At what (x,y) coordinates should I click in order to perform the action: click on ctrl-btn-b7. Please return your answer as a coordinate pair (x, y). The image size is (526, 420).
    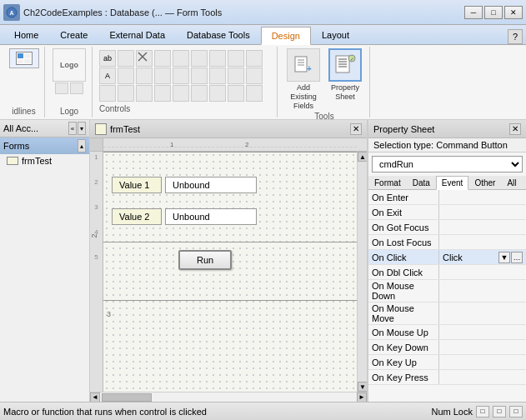
    Looking at the image, I should click on (218, 93).